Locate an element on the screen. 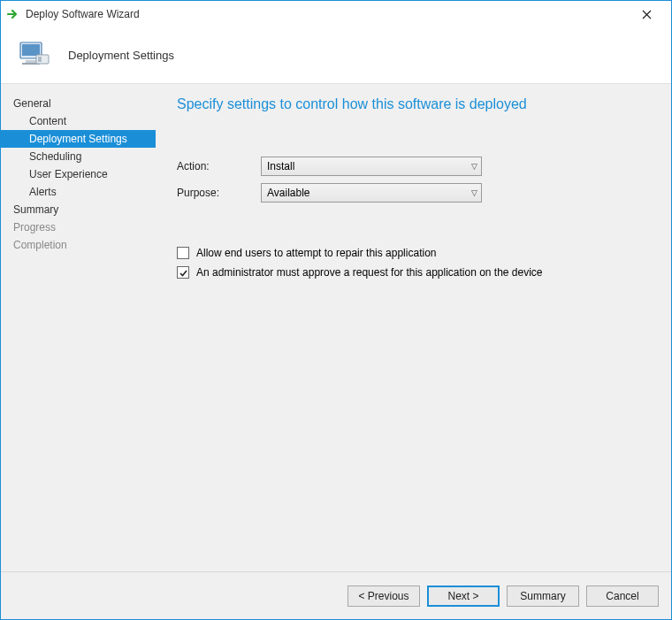 The height and width of the screenshot is (620, 672). admin-approve-checkbox-row: An administrator must approve a request … is located at coordinates (414, 272).